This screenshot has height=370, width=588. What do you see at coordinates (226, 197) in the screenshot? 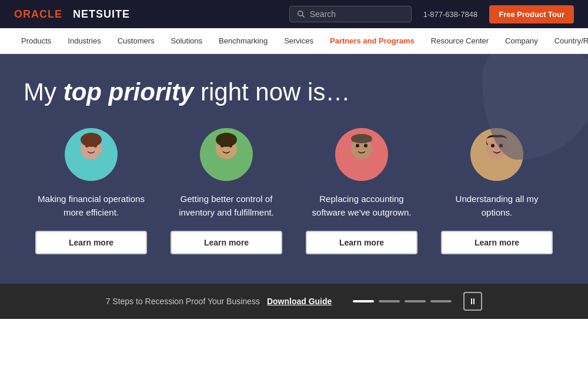
I see `card-inventory: Getting better control of inventory and …` at bounding box center [226, 197].